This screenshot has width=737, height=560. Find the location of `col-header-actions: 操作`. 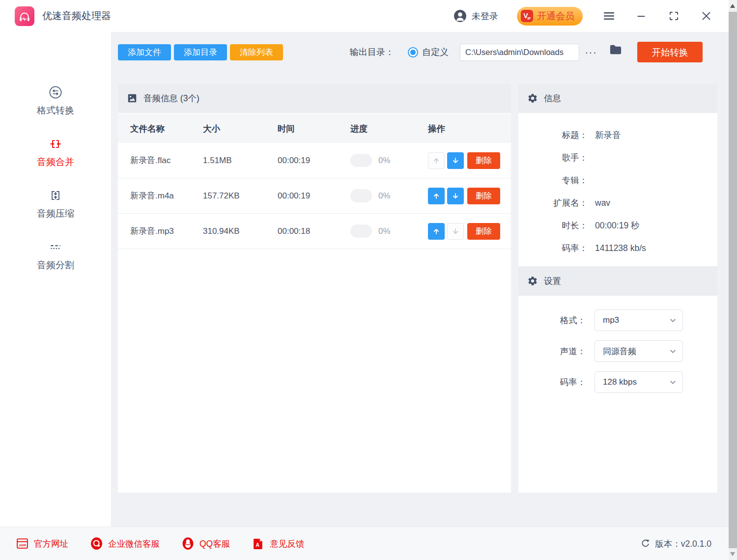

col-header-actions: 操作 is located at coordinates (470, 129).